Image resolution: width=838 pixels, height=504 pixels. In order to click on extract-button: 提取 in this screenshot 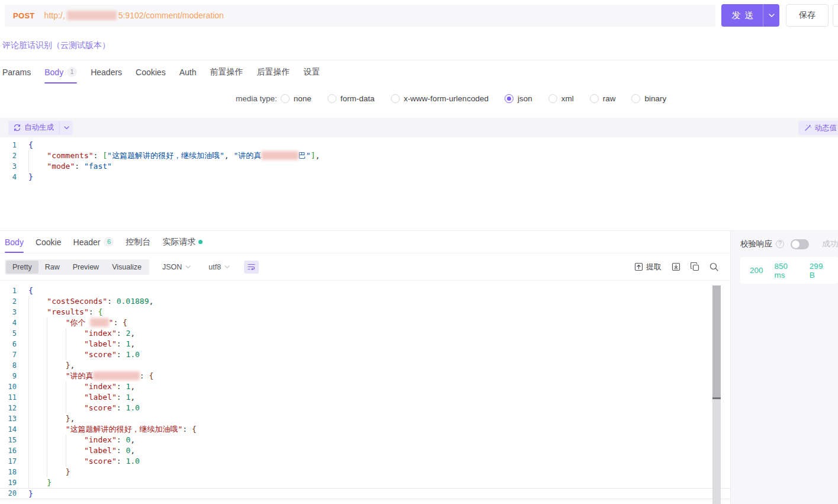, I will do `click(648, 267)`.